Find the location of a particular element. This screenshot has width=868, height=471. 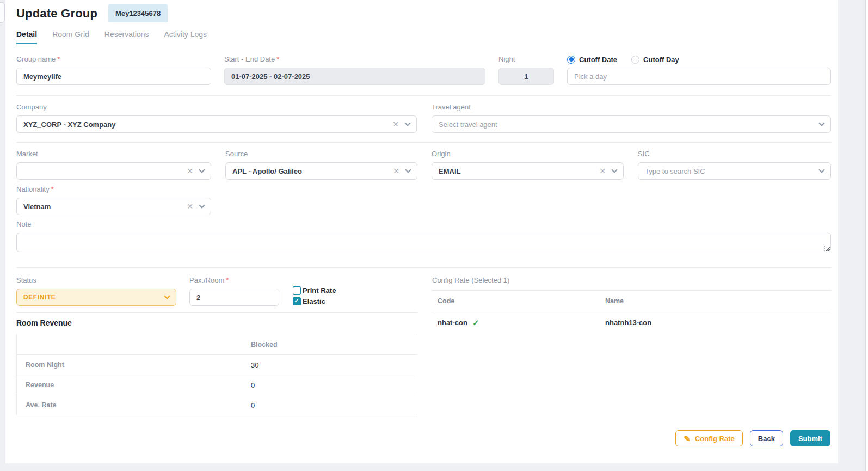

sic-select: Type to search SIC is located at coordinates (735, 171).